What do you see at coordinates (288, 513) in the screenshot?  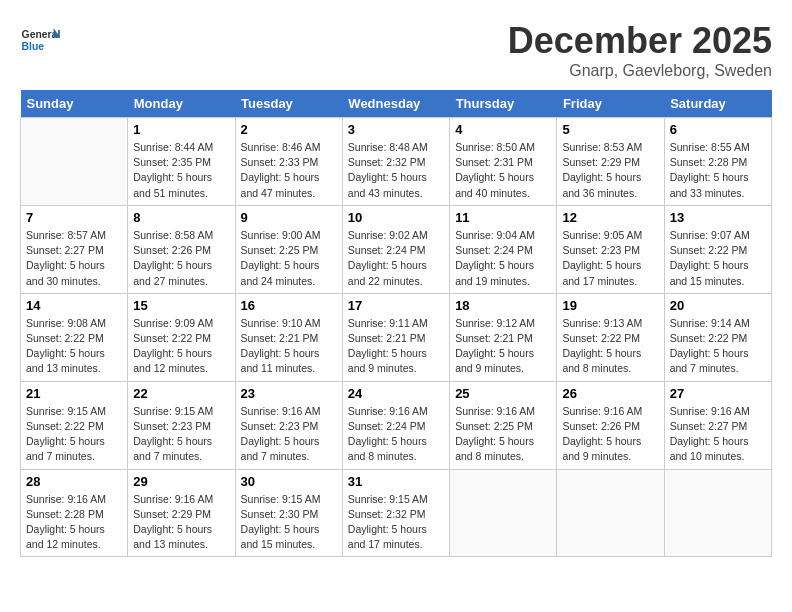 I see `calendar-cell: 30Sunrise: 9:15 AM Sunset: 2:30 PM Dayli…` at bounding box center [288, 513].